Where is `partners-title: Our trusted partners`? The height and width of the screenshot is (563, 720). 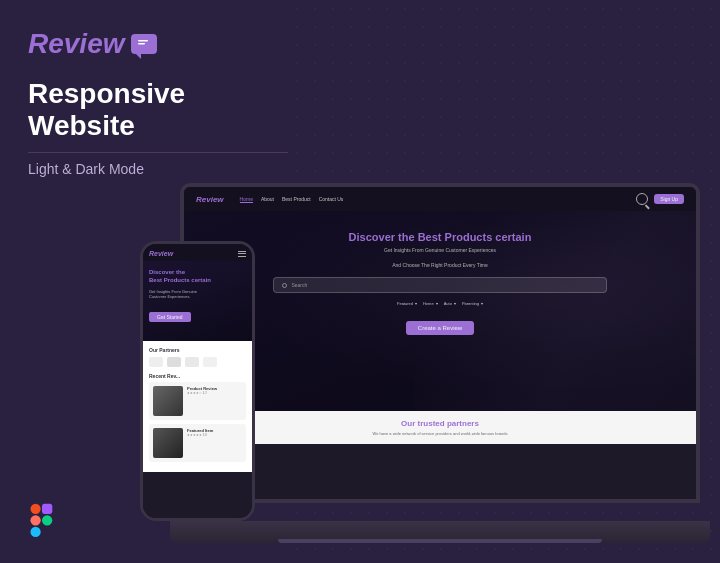
partners-title: Our trusted partners is located at coordinates (440, 424).